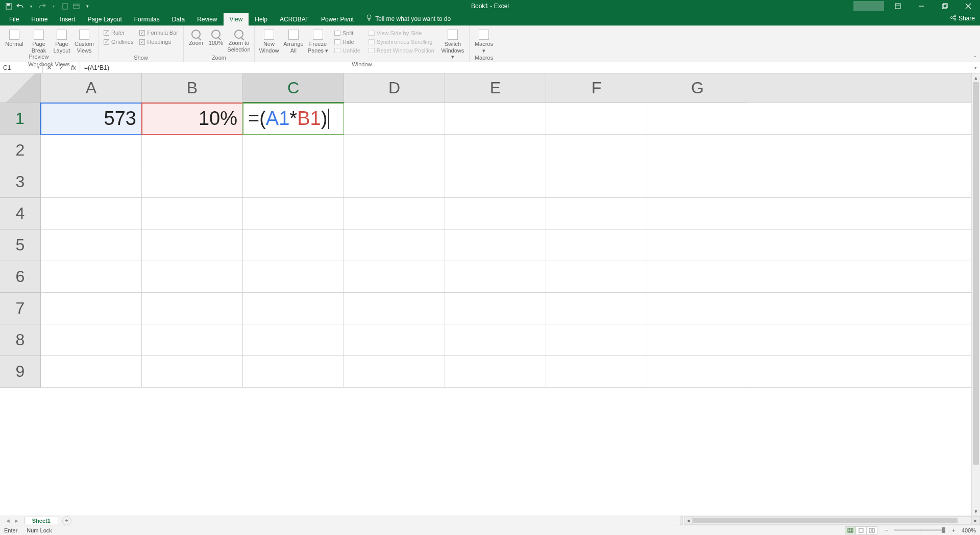 The image size is (980, 535). Describe the element at coordinates (698, 309) in the screenshot. I see `cell-G7` at that location.